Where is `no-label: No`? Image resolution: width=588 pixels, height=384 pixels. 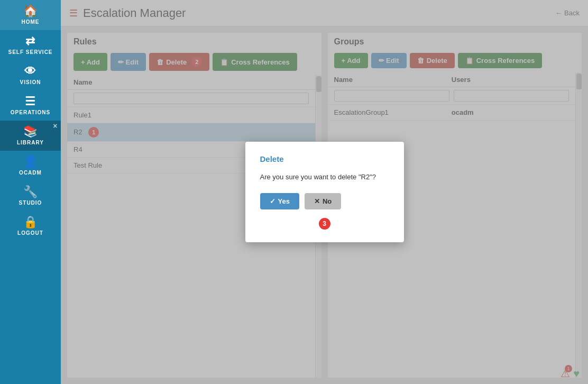 no-label: No is located at coordinates (327, 201).